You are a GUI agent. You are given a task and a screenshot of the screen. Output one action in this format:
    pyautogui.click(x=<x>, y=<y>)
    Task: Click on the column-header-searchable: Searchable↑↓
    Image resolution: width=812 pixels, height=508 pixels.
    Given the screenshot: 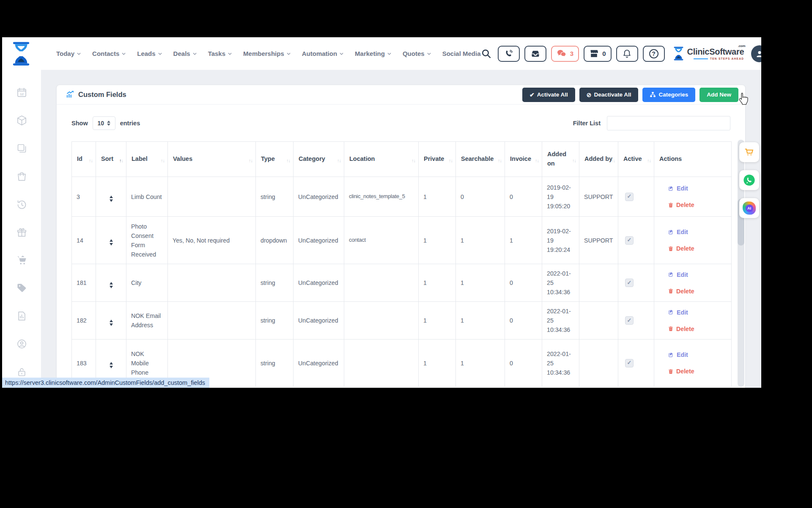 What is the action you would take?
    pyautogui.click(x=480, y=159)
    